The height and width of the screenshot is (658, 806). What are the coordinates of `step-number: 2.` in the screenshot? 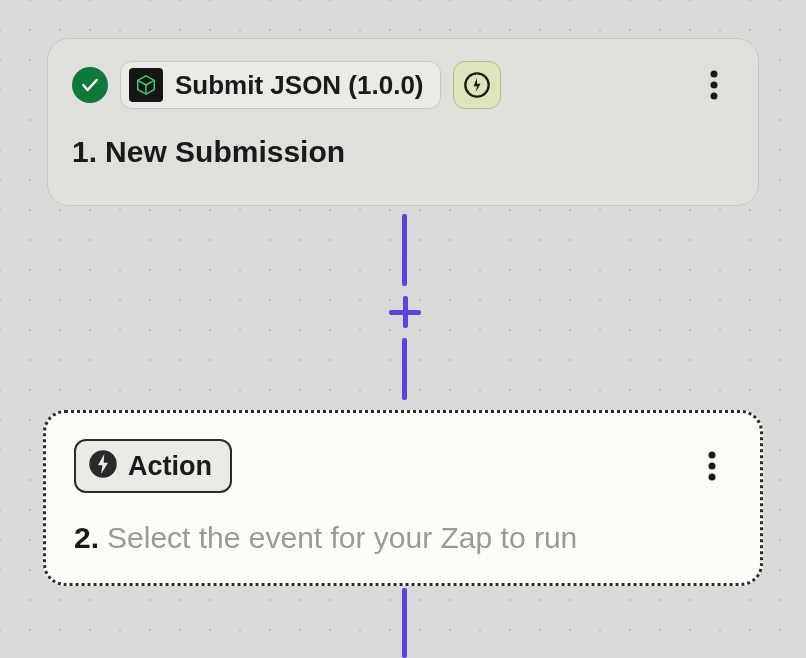 It's located at (86, 538).